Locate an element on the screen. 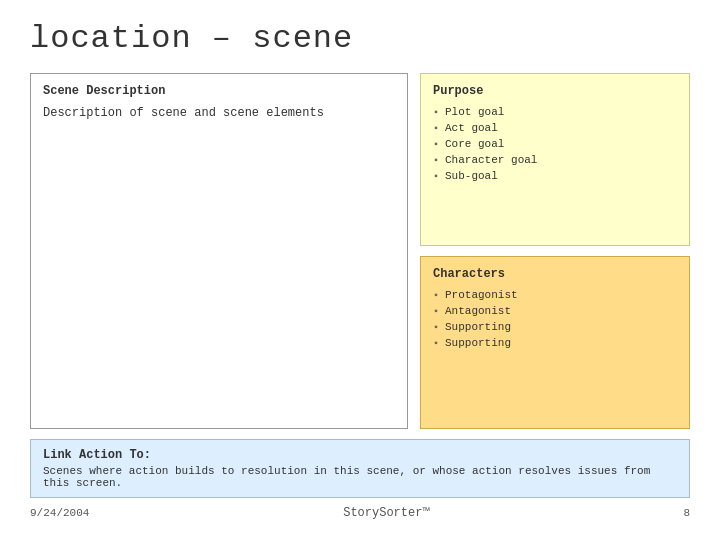  purpose-item-2: Act goal is located at coordinates (472, 128).